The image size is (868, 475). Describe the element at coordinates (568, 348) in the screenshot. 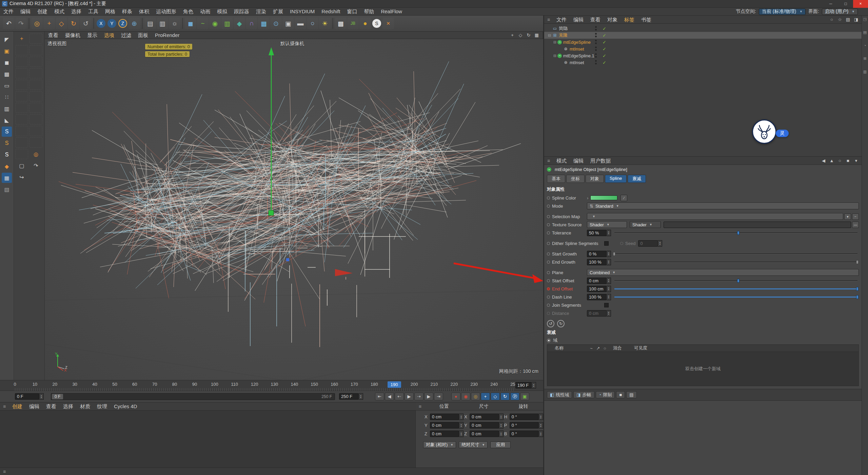

I see `field-col-name: 名称` at that location.